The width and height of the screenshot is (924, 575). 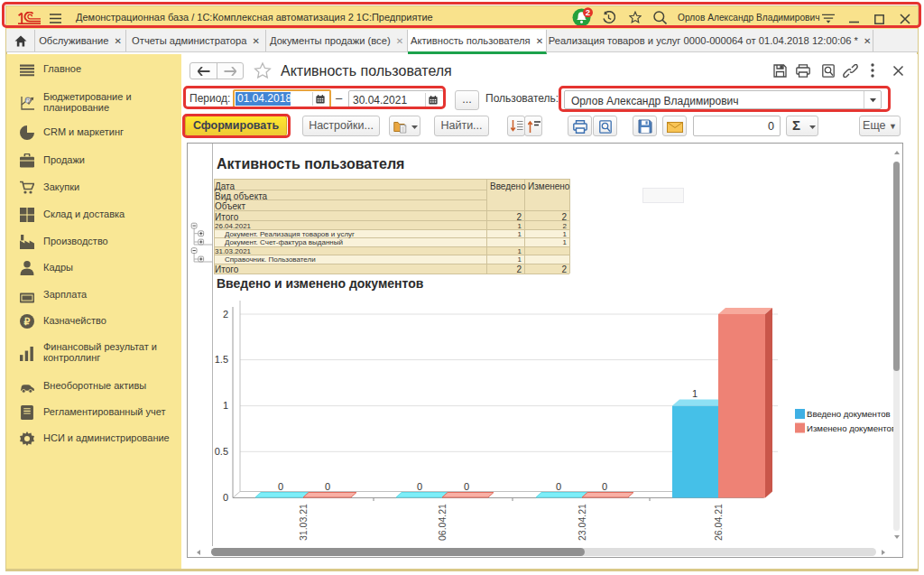 I want to click on svg-text: 1.5, so click(x=222, y=359).